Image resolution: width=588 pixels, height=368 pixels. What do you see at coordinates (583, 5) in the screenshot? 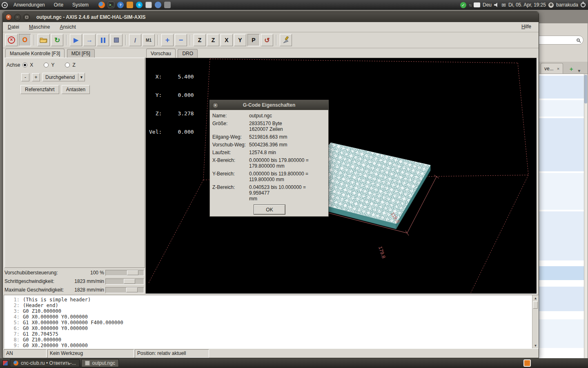
I see `power-icon` at bounding box center [583, 5].